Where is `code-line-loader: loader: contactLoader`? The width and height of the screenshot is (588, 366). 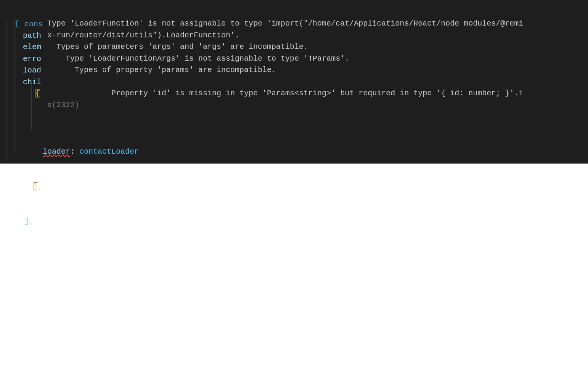 code-line-loader: loader: contactLoader is located at coordinates (72, 152).